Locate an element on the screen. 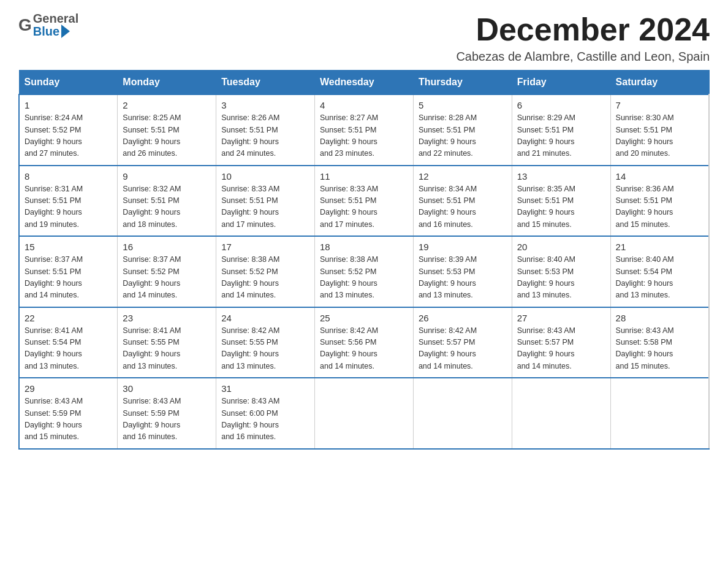  day-number: 4 is located at coordinates (364, 105).